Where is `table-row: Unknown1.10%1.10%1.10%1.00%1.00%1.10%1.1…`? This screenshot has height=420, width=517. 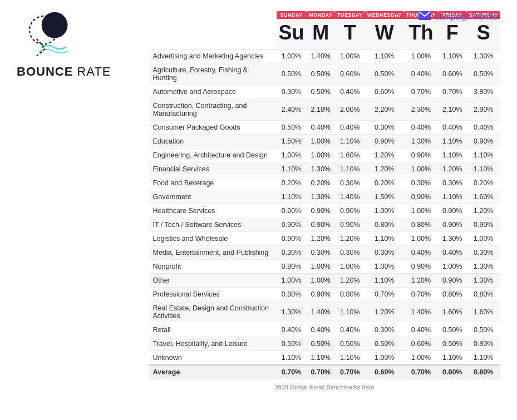 table-row: Unknown1.10%1.10%1.10%1.00%1.00%1.10%1.1… is located at coordinates (325, 358).